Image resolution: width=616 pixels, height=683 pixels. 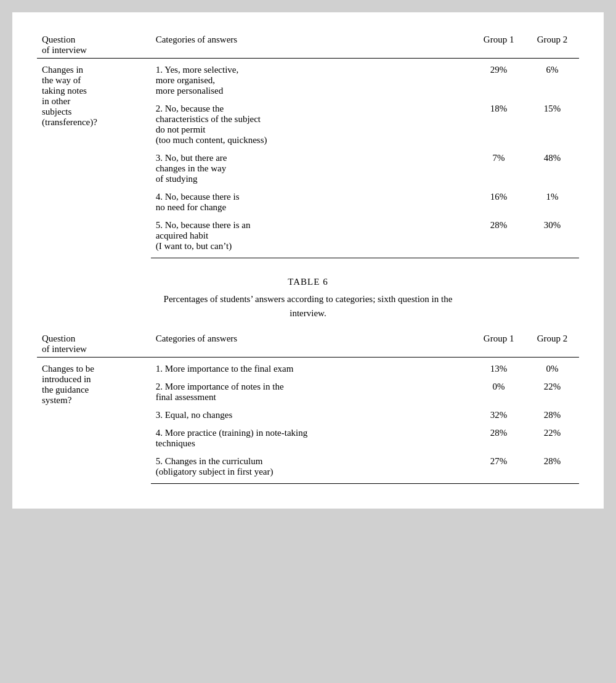 What do you see at coordinates (312, 44) in the screenshot?
I see `table5-header-categories: Categories of answers` at bounding box center [312, 44].